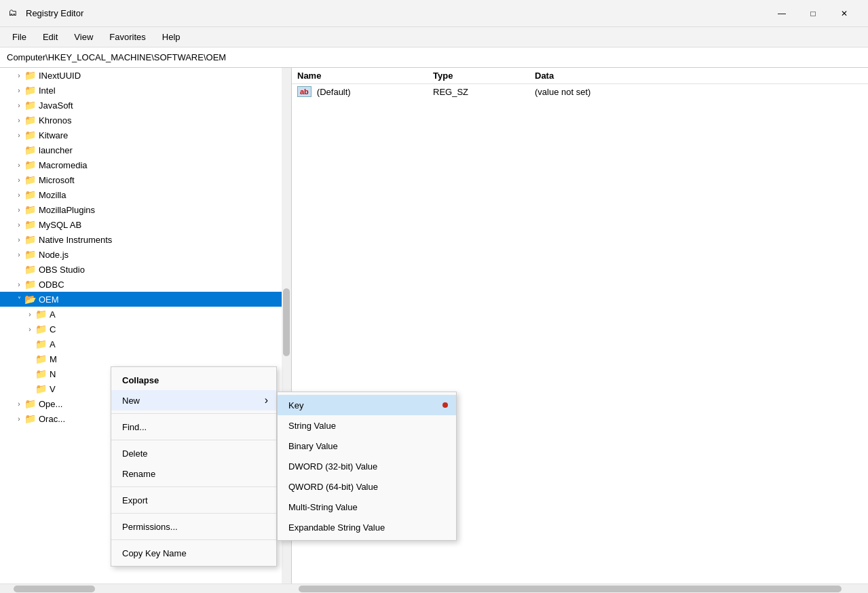 The image size is (868, 593). What do you see at coordinates (813, 14) in the screenshot?
I see `maximize-button: □` at bounding box center [813, 14].